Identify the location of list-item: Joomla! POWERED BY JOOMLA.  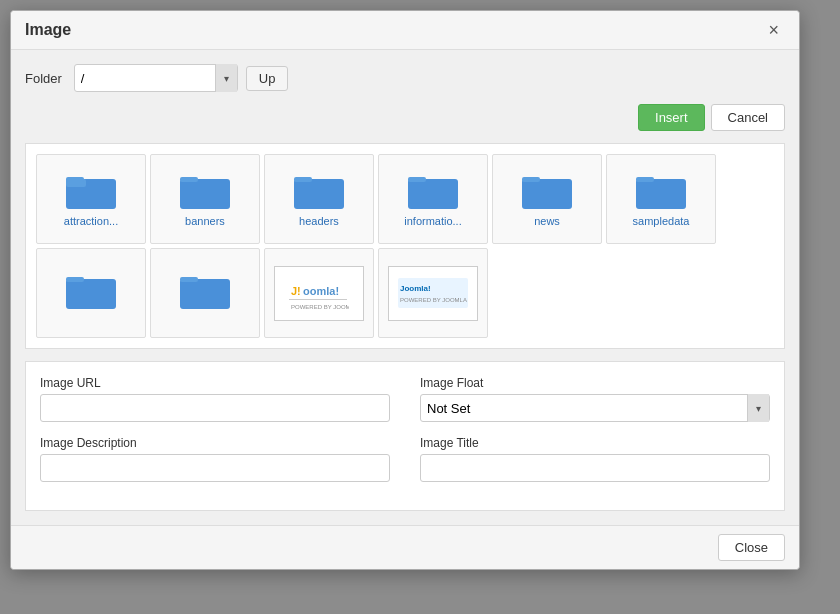
(433, 293).